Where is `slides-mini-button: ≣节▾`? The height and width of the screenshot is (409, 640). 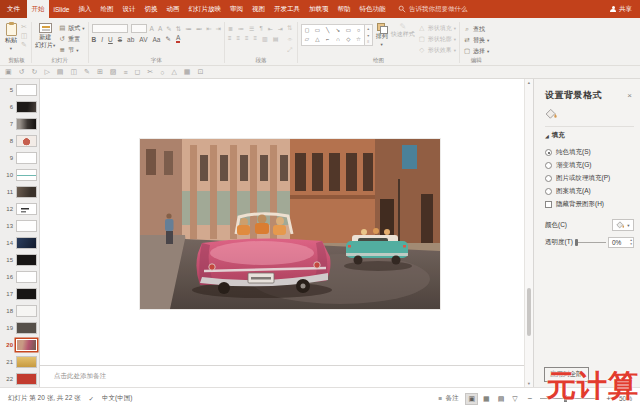
slides-mini-button: ≣节▾ is located at coordinates (71, 50).